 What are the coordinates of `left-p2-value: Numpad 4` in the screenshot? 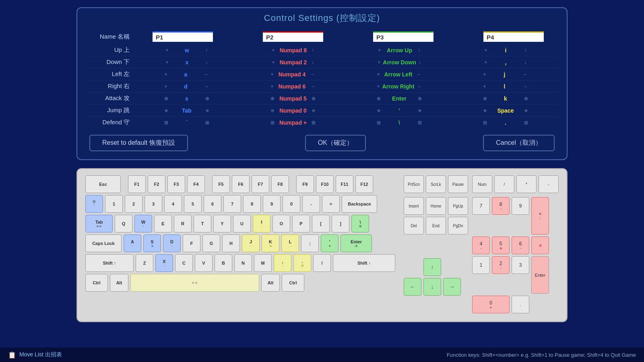 It's located at (292, 74).